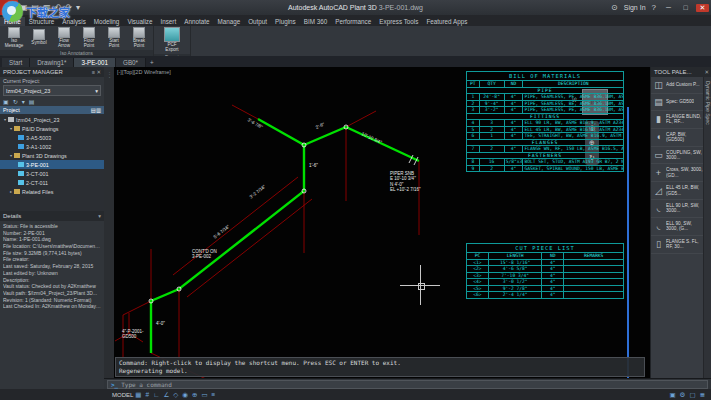 The height and width of the screenshot is (400, 711). Describe the element at coordinates (546, 162) in the screenshot. I see `table-row: 8165/8"x3 1/4"BOLT SET, STUD, ASTM A193 …` at that location.